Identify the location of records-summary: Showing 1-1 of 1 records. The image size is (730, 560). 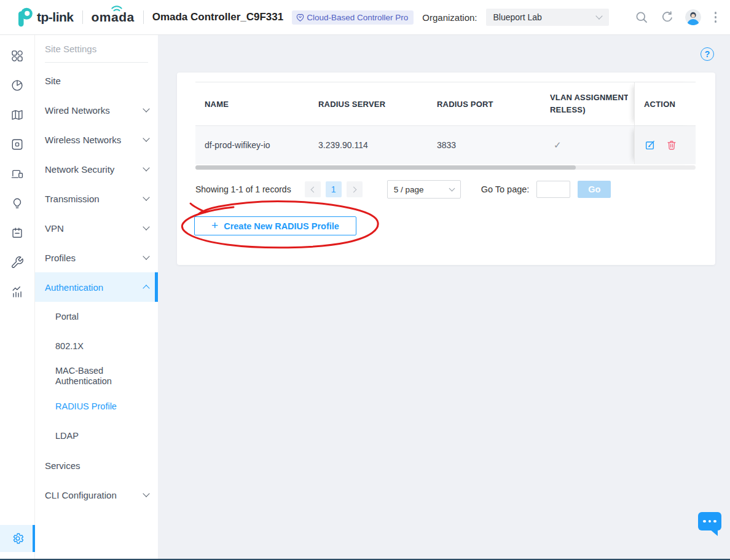
(243, 189).